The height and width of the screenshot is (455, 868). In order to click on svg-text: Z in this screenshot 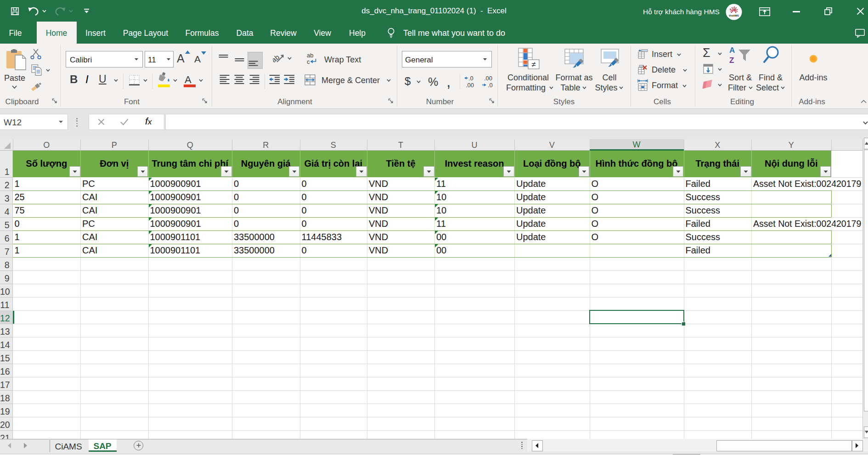, I will do `click(732, 61)`.